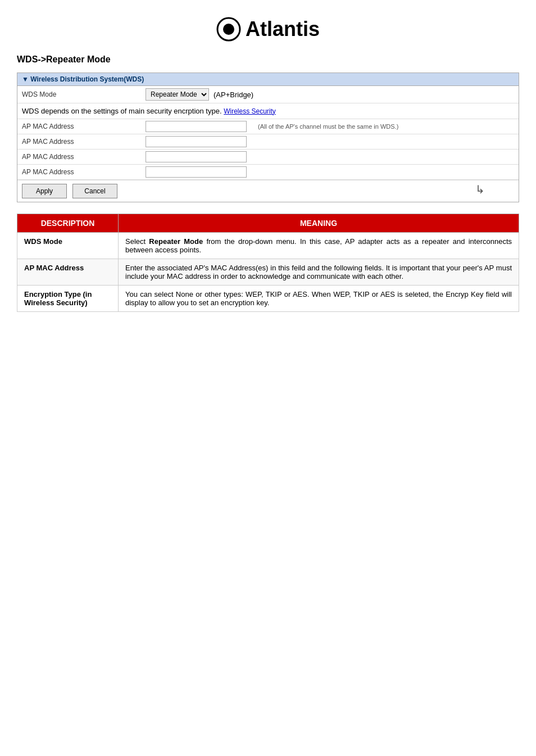  I want to click on wds-mode-control: Repeater Mode AP+Bridge (AP+Bridge), so click(330, 94).